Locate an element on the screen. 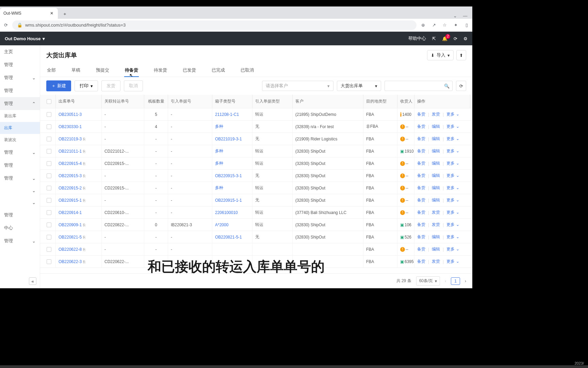 The width and height of the screenshot is (588, 368). sidebar-collapse-button: « is located at coordinates (33, 281).